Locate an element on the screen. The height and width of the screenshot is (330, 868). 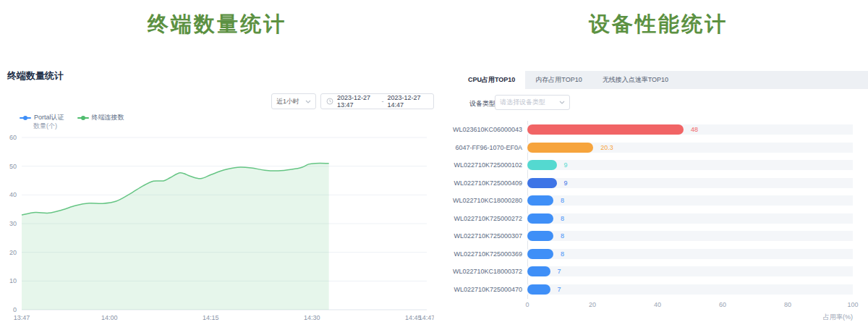
bar-x-tick-label: 40 is located at coordinates (658, 305).